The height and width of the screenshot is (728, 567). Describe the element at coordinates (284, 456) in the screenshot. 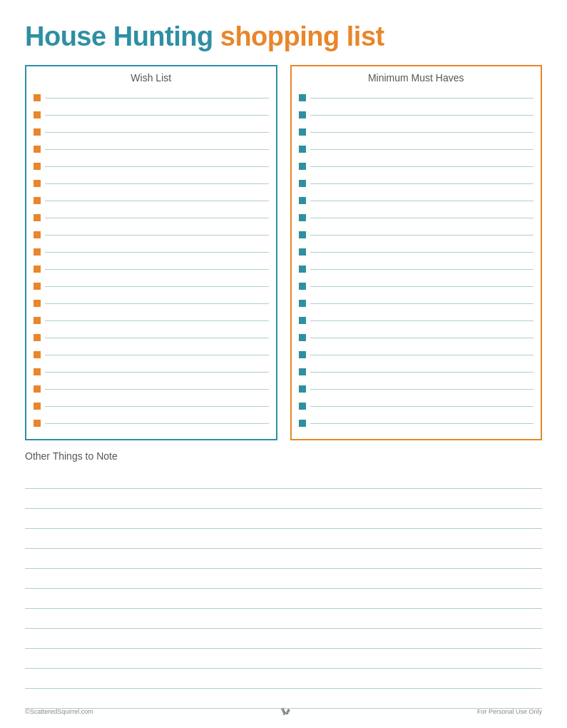

I see `other-label: Other Things to Note` at that location.